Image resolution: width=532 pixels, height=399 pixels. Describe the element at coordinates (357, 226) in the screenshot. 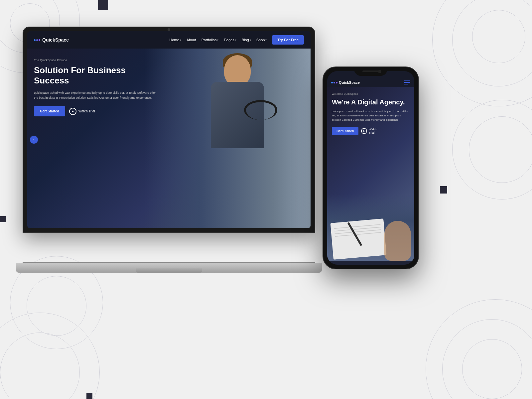

I see `notebook-line` at that location.